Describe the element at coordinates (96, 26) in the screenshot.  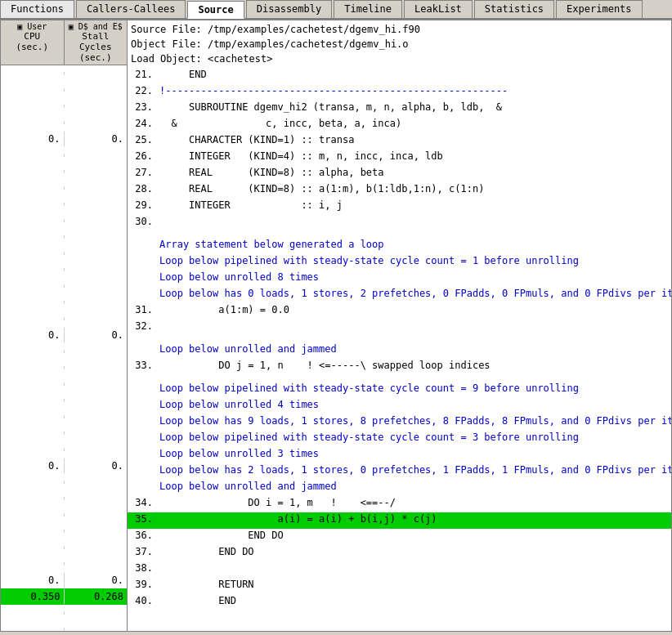
I see `stall-icon: ▣ D$ and E$` at that location.